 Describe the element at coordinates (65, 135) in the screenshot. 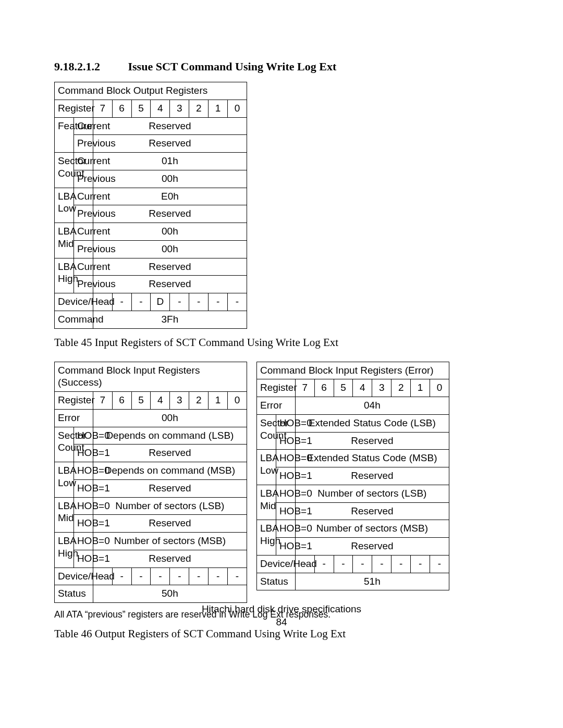

I see `register-name: Feature` at that location.